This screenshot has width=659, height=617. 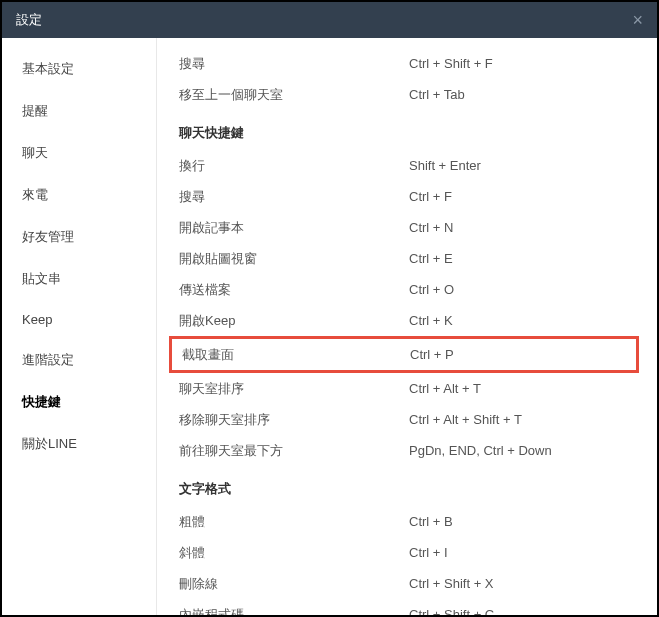 What do you see at coordinates (42, 402) in the screenshot?
I see `sidebar-item-label: 快捷鍵` at bounding box center [42, 402].